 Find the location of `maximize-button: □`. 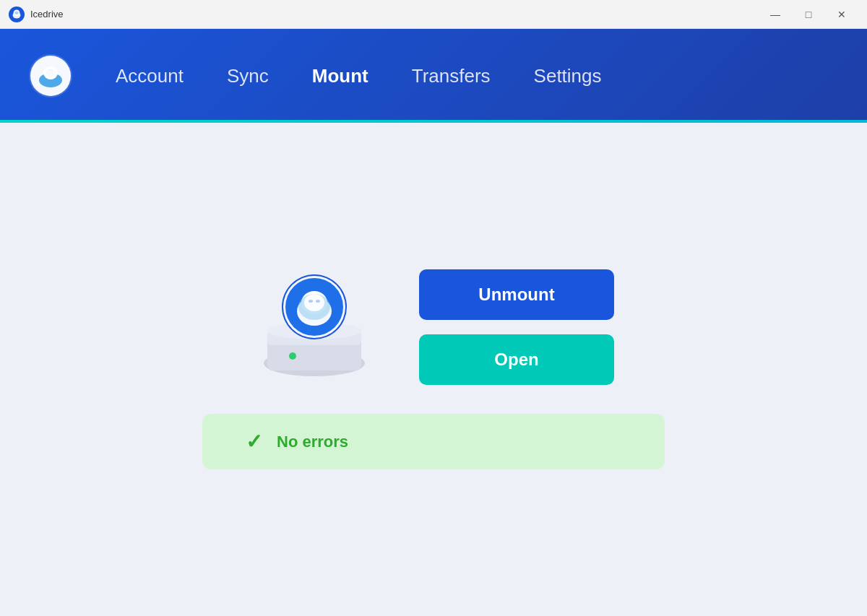

maximize-button: □ is located at coordinates (808, 14).